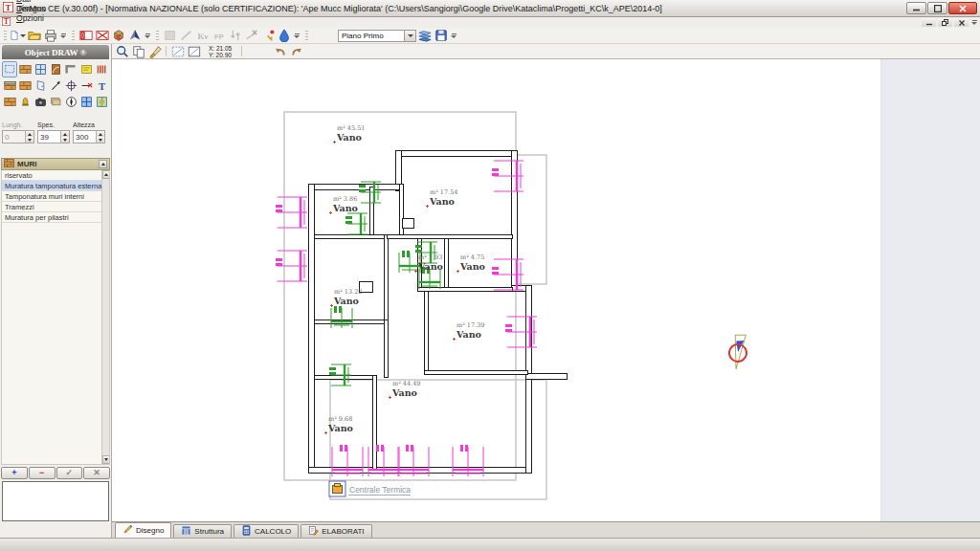 The image size is (980, 551). What do you see at coordinates (40, 69) in the screenshot?
I see `tool-window` at bounding box center [40, 69].